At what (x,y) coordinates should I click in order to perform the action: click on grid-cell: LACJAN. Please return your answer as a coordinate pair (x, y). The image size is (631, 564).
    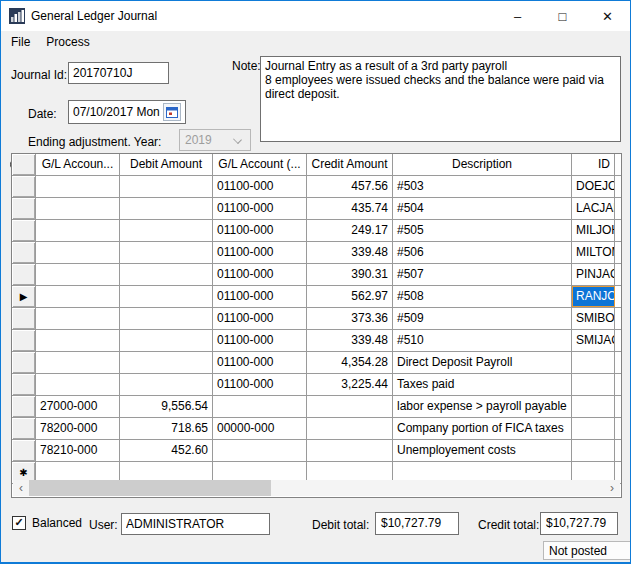
    Looking at the image, I should click on (594, 208).